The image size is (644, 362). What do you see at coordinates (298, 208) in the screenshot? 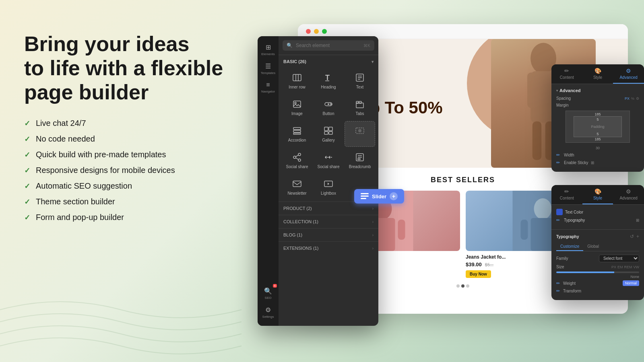
I see `category-label: PRODUCT (2)` at bounding box center [298, 208].